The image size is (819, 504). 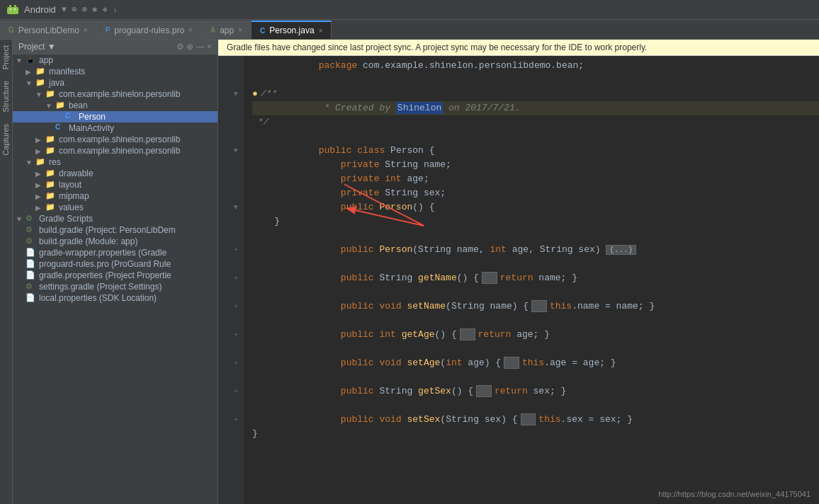 What do you see at coordinates (21, 61) in the screenshot?
I see `arrow-app: ▼` at bounding box center [21, 61].